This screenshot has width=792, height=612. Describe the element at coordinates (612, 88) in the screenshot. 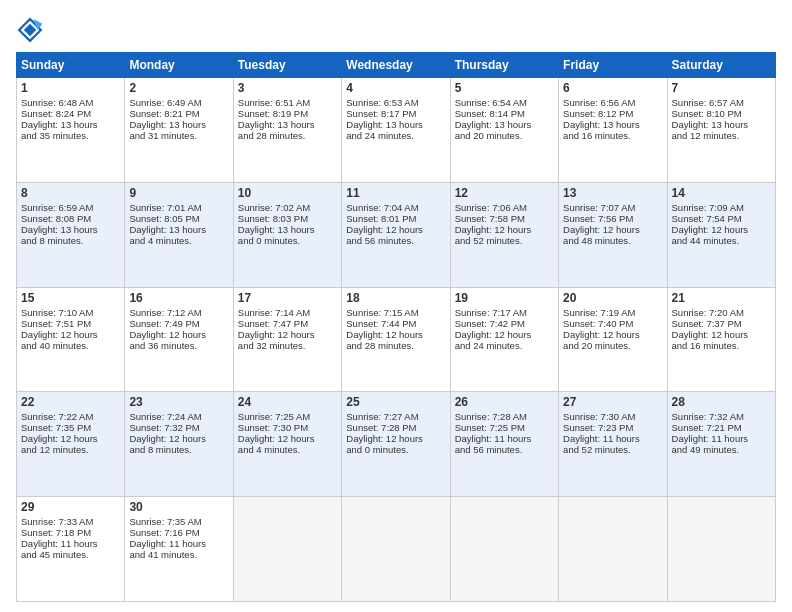

I see `day-number: 6` at that location.